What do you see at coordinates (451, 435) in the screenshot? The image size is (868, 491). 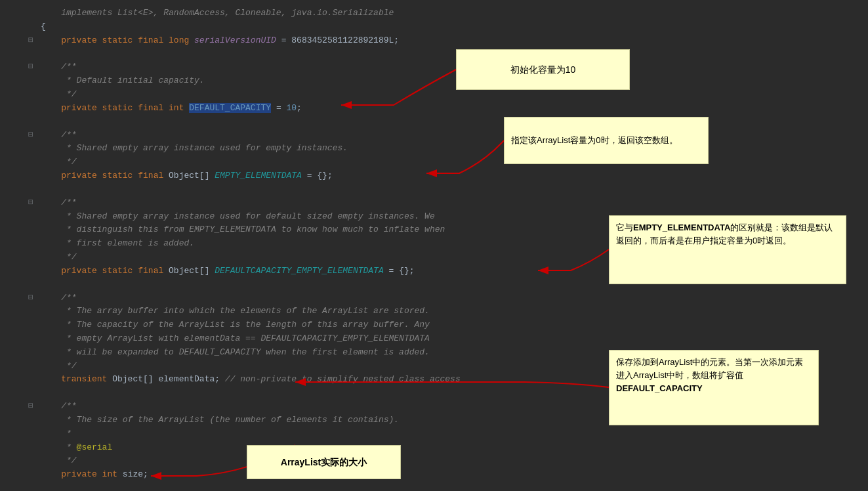 I see `line-content-32: *` at bounding box center [451, 435].